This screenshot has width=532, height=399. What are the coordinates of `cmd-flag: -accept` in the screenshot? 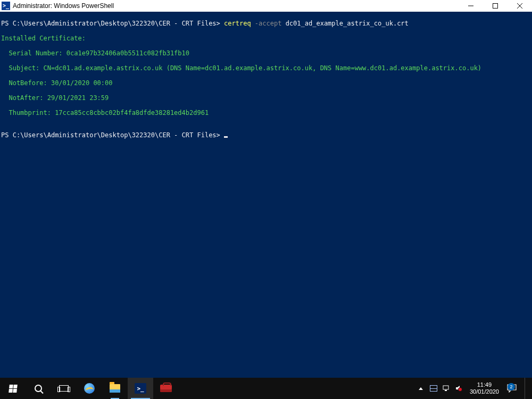 It's located at (267, 23).